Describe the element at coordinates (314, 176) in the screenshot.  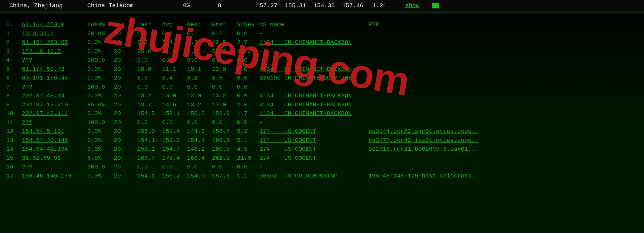
I see `hop-as: 36352 US COLOCROSSING` at that location.